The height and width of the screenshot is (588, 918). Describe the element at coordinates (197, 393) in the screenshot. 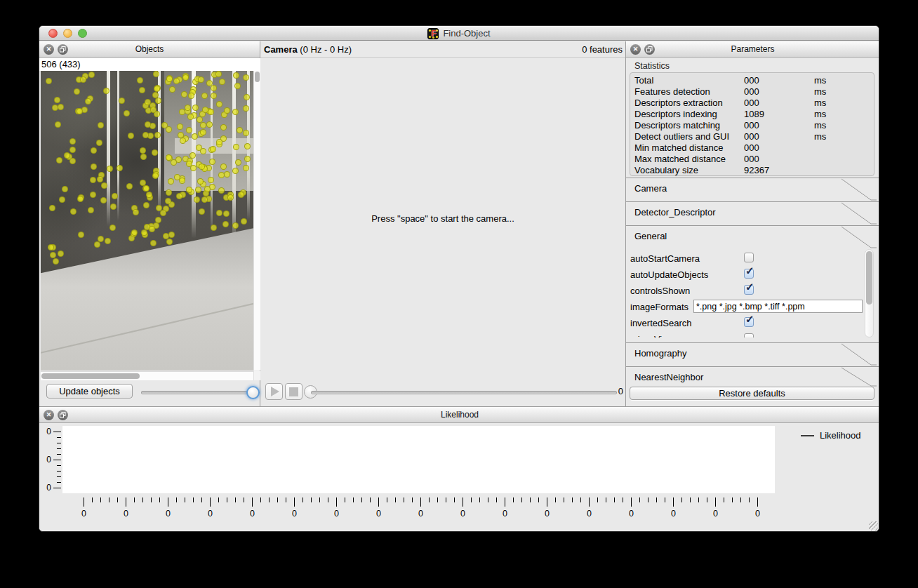

I see `objects-size-slider` at that location.